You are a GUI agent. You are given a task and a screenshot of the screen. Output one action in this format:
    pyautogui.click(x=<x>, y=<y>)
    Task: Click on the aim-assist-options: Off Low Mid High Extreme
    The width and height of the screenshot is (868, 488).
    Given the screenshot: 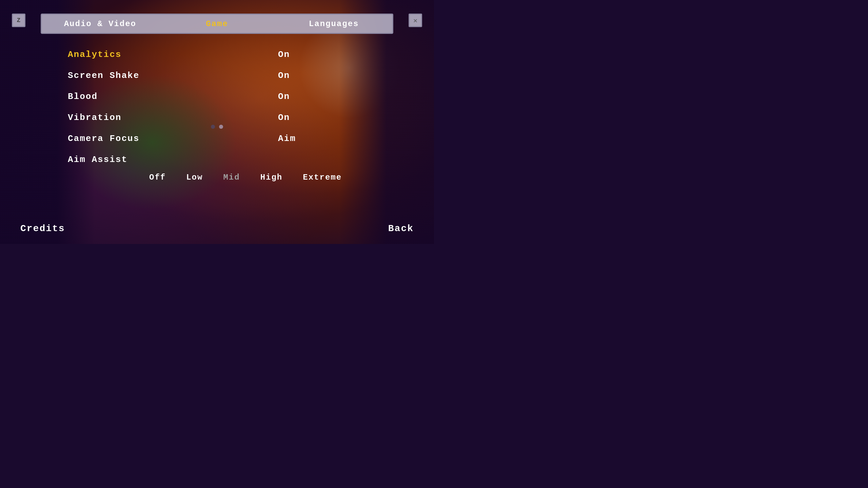 What is the action you would take?
    pyautogui.click(x=251, y=178)
    